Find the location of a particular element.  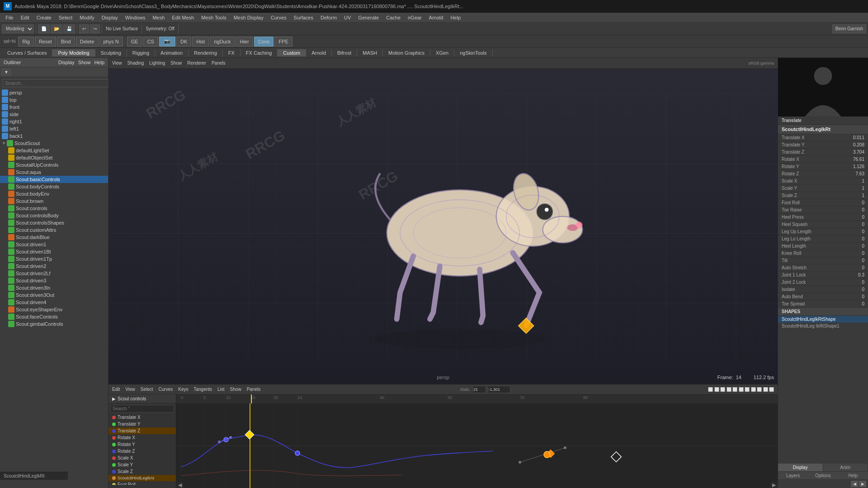

outliner-item-defaultlightset: defaultLightSet is located at coordinates (54, 150).